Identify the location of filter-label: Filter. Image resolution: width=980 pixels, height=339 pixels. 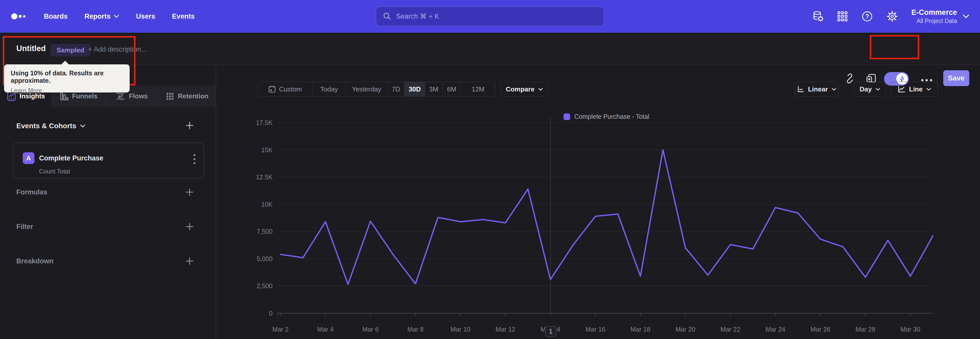
(25, 227).